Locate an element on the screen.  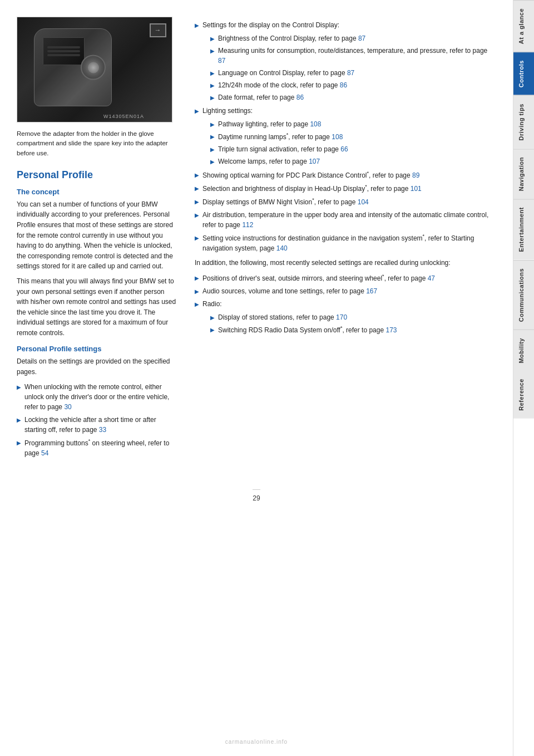
bullet-text: Programming buttons* on steering wheel, … is located at coordinates (101, 448).